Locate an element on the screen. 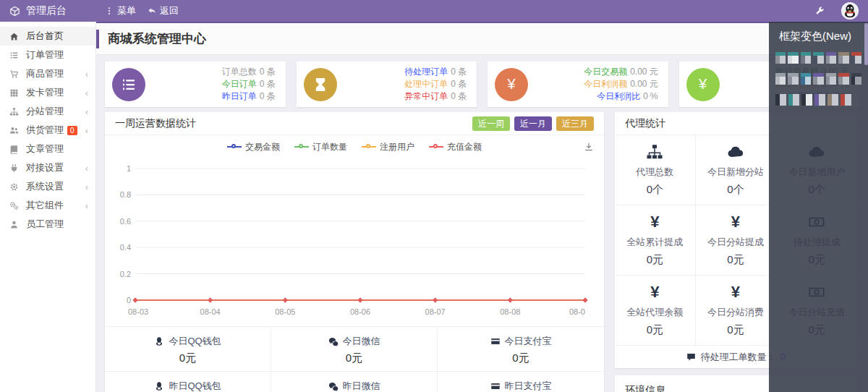 The width and height of the screenshot is (868, 392). payment-cell: 今日支付宝0元 is located at coordinates (521, 349).